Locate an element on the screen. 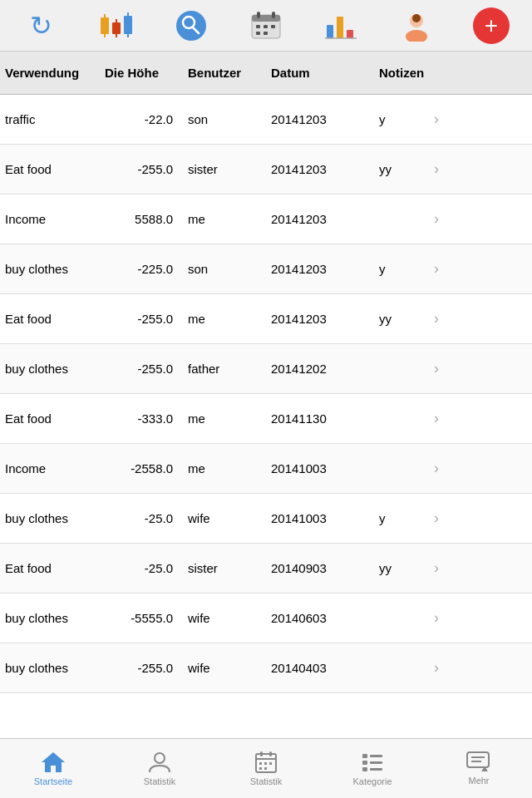 This screenshot has width=532, height=798. calendar-tab-icon is located at coordinates (266, 762).